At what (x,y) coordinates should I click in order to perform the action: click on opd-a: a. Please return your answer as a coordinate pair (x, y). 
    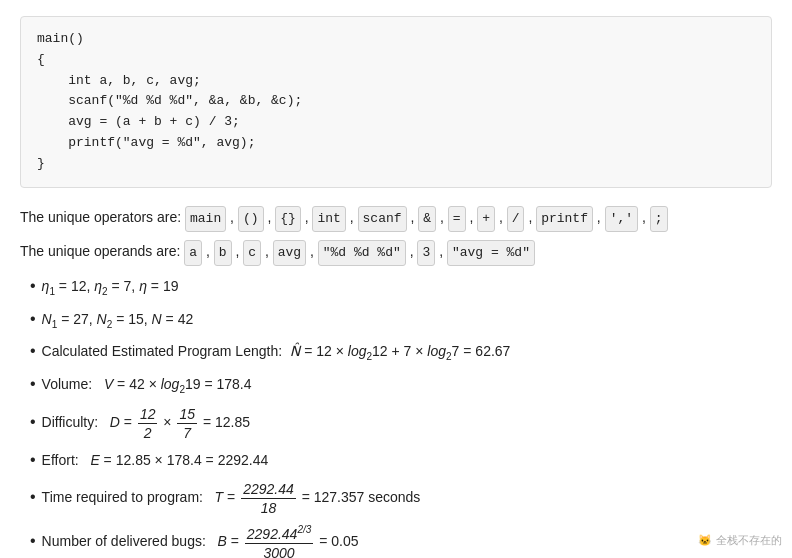
    Looking at the image, I should click on (193, 253).